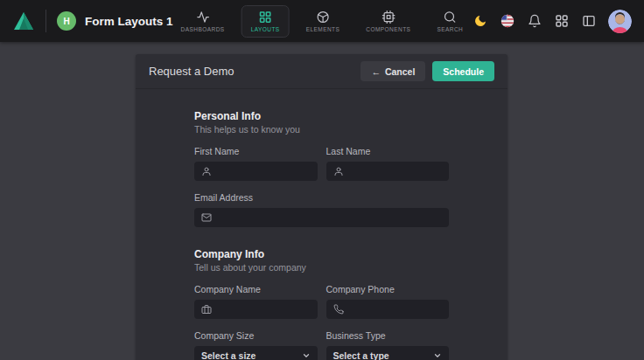 This screenshot has height=360, width=644. What do you see at coordinates (206, 309) in the screenshot?
I see `briefcase-icon` at bounding box center [206, 309].